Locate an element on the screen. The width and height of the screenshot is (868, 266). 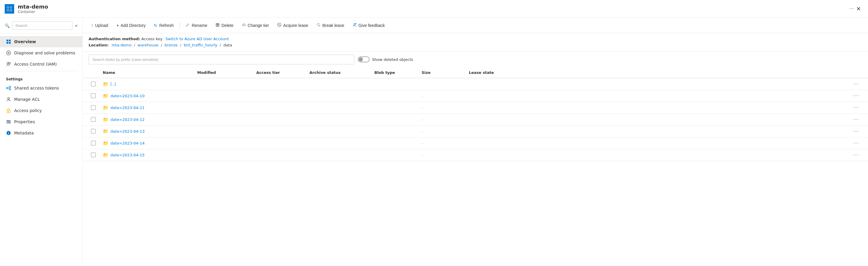
sidebar-item-access-control: Access Control (IAM) is located at coordinates (41, 64).